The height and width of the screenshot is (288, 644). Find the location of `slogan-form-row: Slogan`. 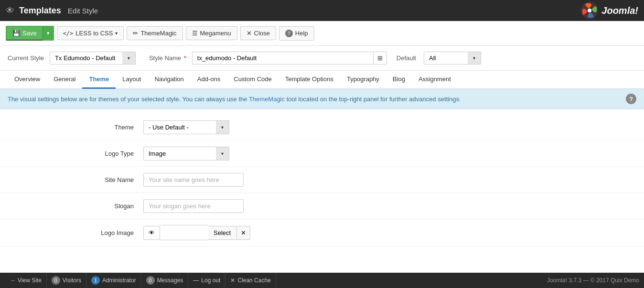

slogan-form-row: Slogan is located at coordinates (322, 206).